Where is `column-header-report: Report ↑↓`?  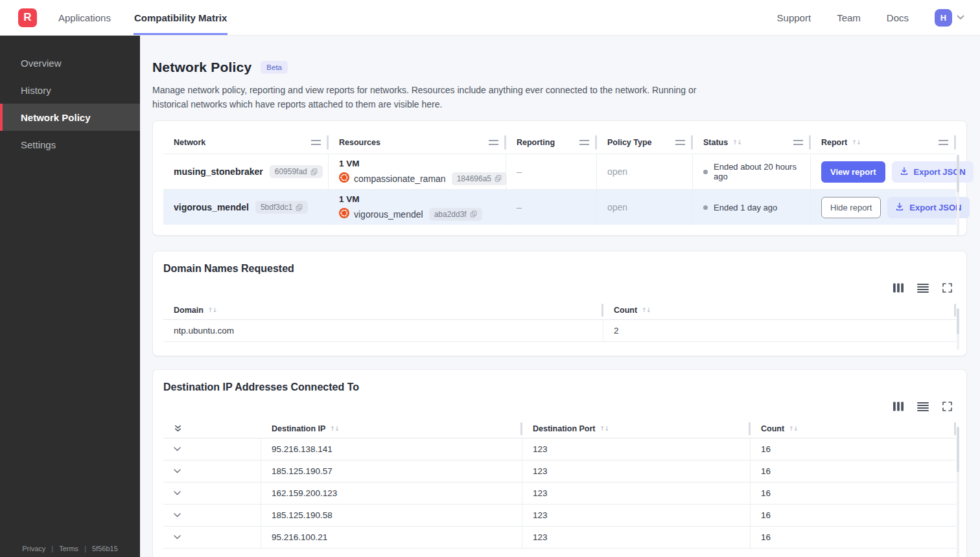
column-header-report: Report ↑↓ is located at coordinates (883, 142).